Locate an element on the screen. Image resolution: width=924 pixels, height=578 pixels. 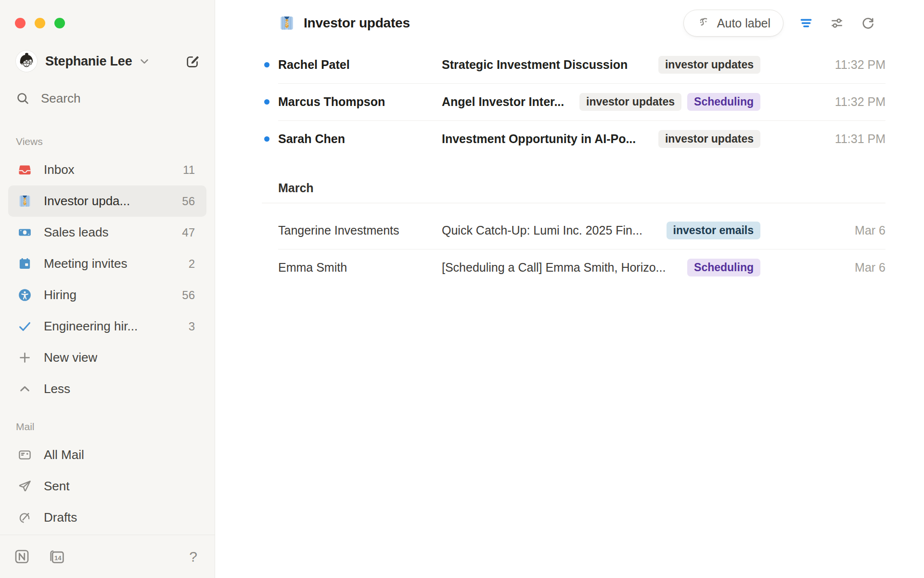
sidebar-item-sales-leads: Sales leads 47 is located at coordinates (107, 232).